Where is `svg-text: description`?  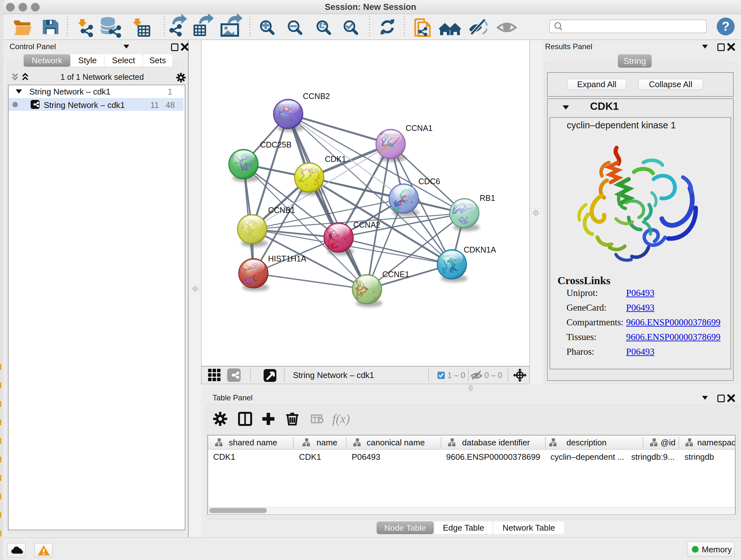 svg-text: description is located at coordinates (587, 442).